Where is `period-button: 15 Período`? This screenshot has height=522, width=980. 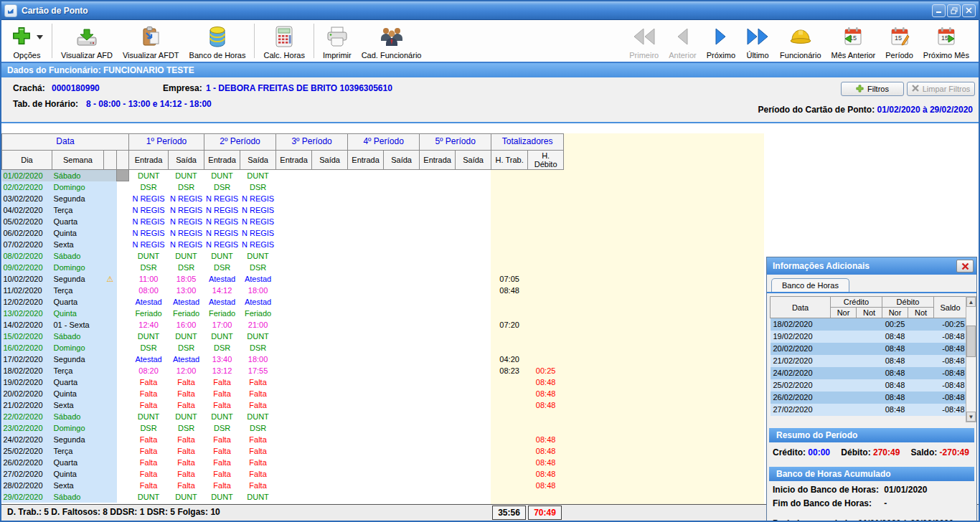 period-button: 15 Período is located at coordinates (900, 41).